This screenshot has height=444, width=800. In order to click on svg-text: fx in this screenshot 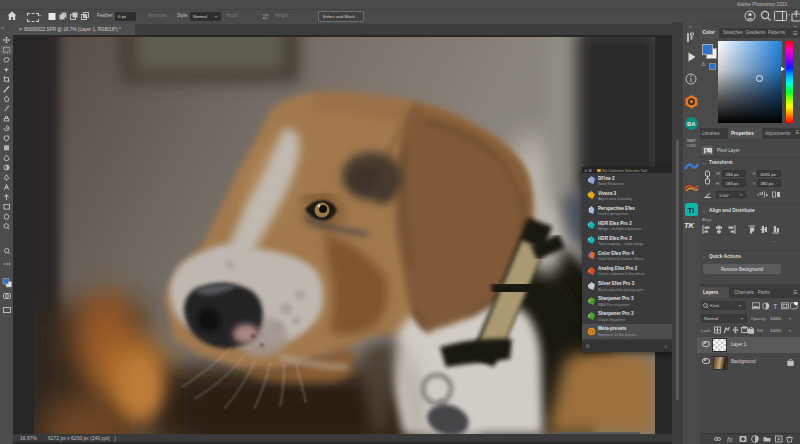, I will do `click(730, 440)`.